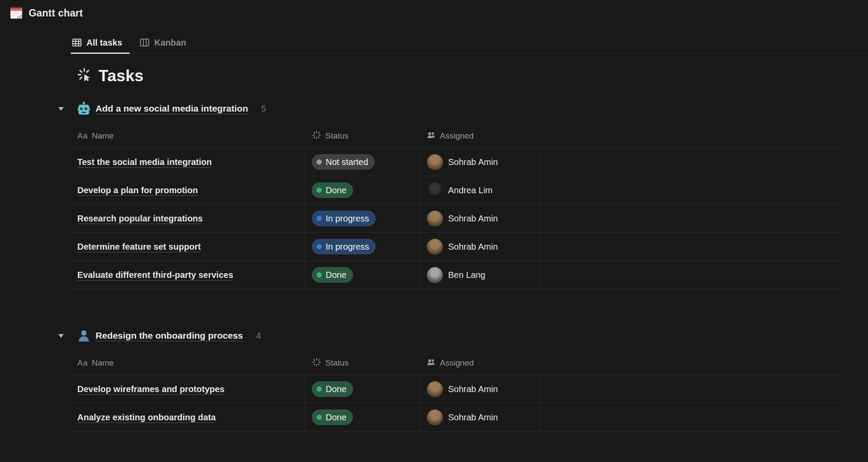  Describe the element at coordinates (155, 275) in the screenshot. I see `task-name-link: Evaluate different third-party services` at that location.